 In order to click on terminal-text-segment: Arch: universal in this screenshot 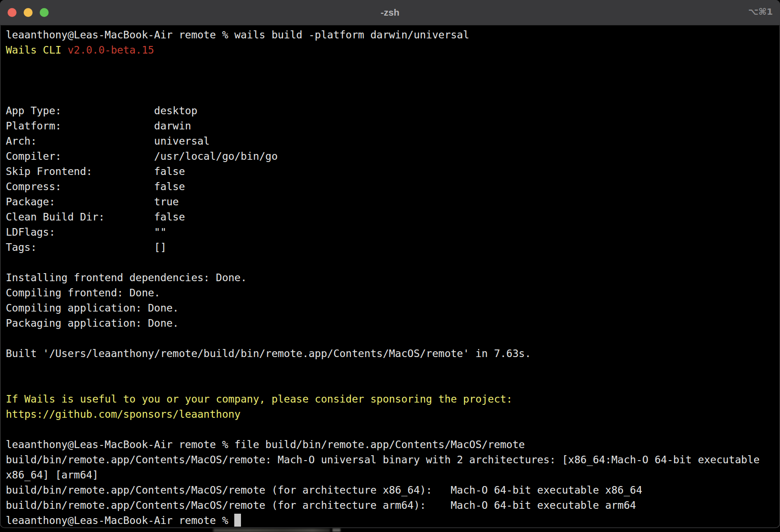, I will do `click(108, 141)`.